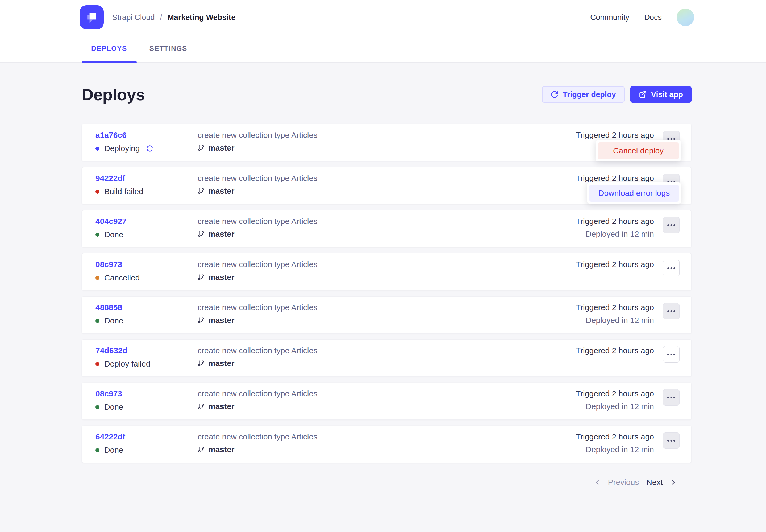 This screenshot has width=766, height=532. I want to click on breadcrumb-root: Strapi Cloud, so click(133, 17).